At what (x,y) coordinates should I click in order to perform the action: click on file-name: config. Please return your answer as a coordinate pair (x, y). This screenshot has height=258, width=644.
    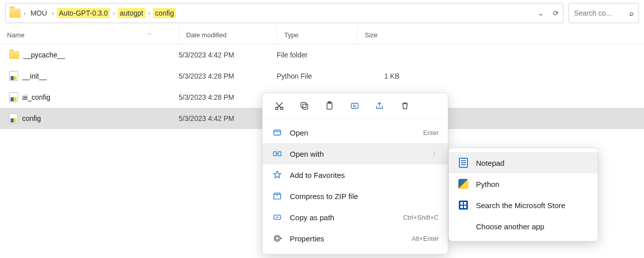
    Looking at the image, I should click on (31, 118).